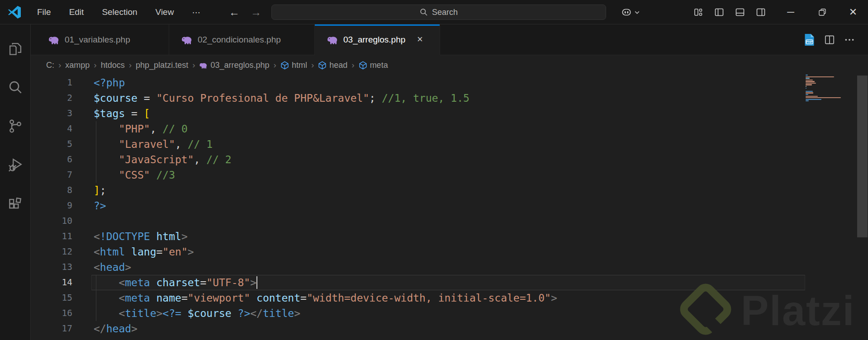 The image size is (868, 340). I want to click on menu-more: ⋯, so click(196, 13).